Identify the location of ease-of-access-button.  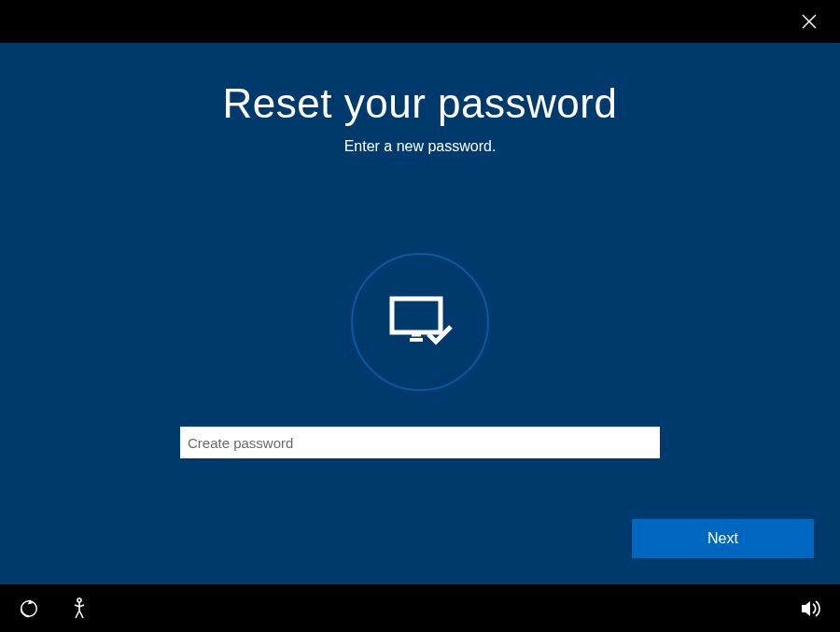
(29, 609).